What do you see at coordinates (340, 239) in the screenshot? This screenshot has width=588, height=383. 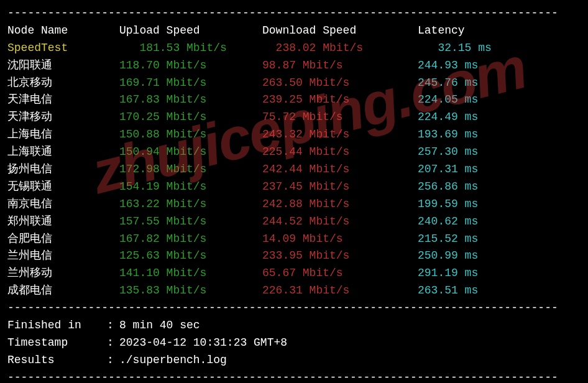 I see `download-value: 14.09 Mbit/s` at bounding box center [340, 239].